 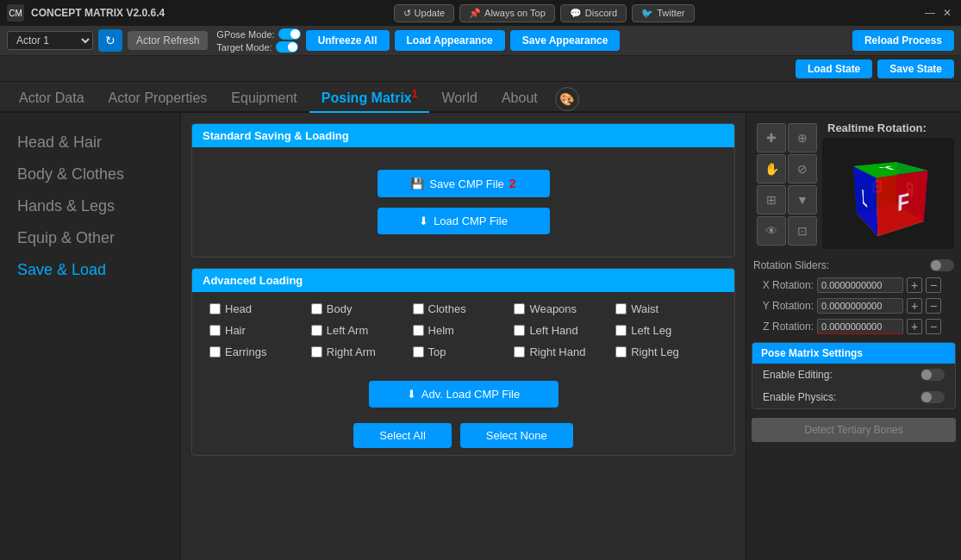 I want to click on bone-icon-1: ✚, so click(x=771, y=138).